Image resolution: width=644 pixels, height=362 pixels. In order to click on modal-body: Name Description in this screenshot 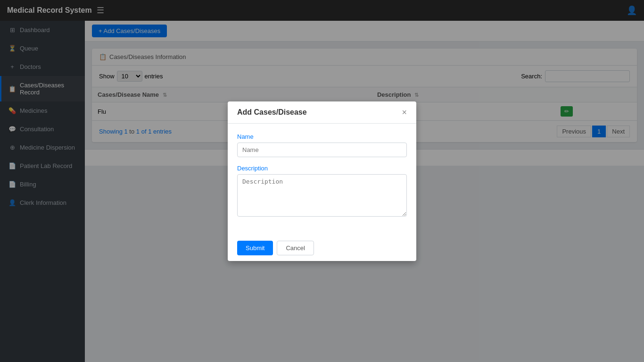, I will do `click(322, 179)`.